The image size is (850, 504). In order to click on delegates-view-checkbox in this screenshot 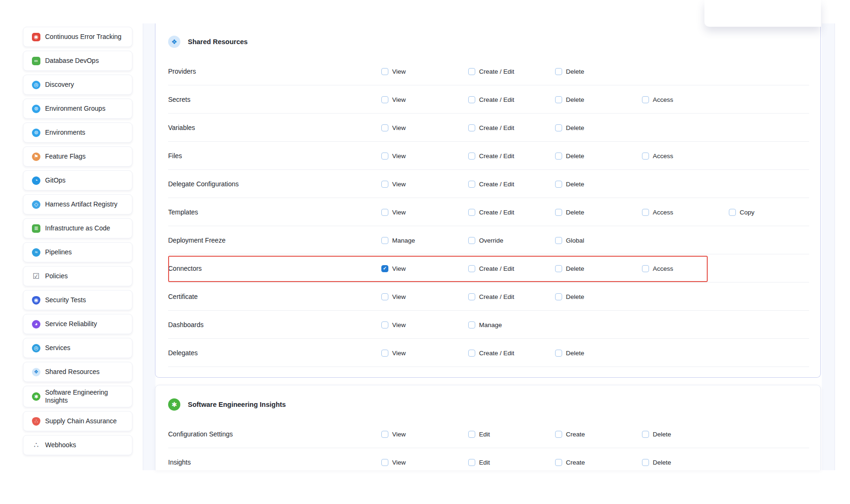, I will do `click(385, 353)`.